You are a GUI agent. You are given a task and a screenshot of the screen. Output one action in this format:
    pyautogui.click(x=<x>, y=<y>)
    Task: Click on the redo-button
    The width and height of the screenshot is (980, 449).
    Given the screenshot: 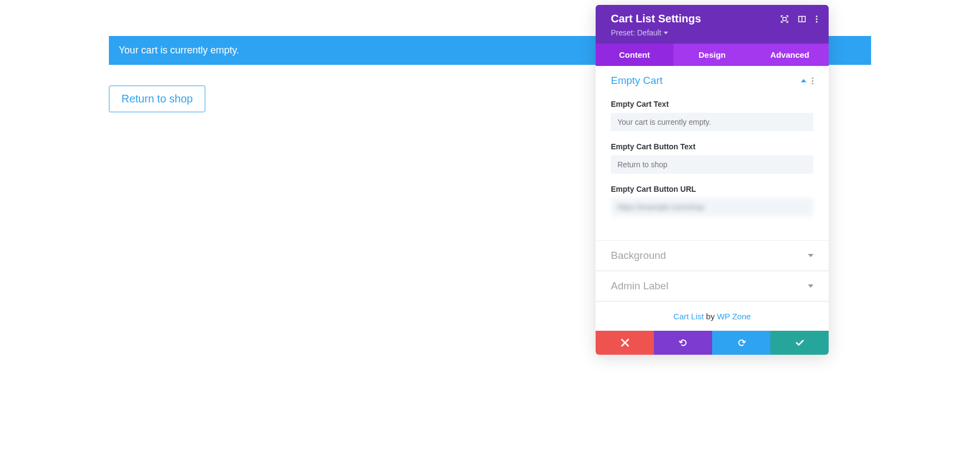 What is the action you would take?
    pyautogui.click(x=742, y=343)
    